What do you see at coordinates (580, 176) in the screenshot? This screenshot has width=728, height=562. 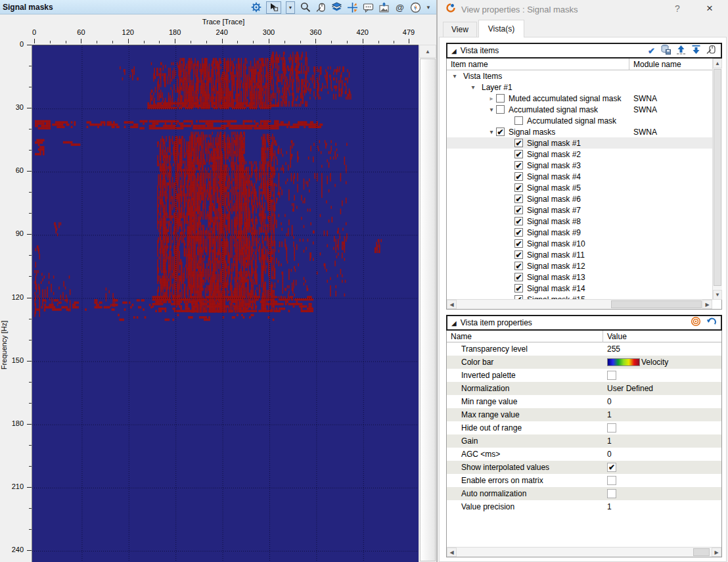 I see `tree-row: ✔Signal mask #4` at bounding box center [580, 176].